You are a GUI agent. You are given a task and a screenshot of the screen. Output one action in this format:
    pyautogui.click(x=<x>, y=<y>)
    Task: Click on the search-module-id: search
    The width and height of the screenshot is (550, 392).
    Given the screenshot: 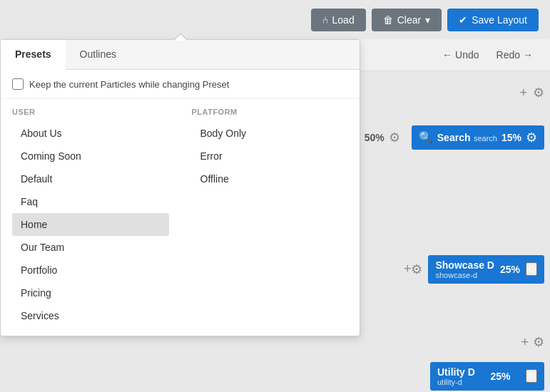 What is the action you would take?
    pyautogui.click(x=485, y=138)
    